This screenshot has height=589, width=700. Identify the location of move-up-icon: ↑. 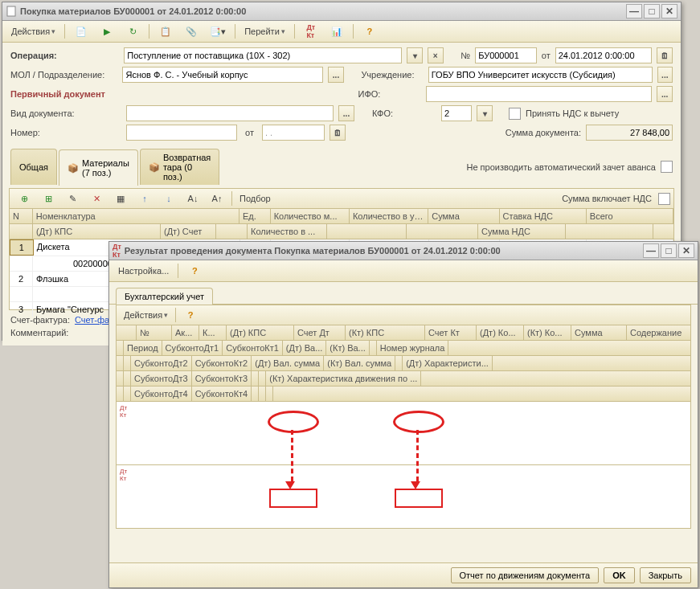
(145, 198).